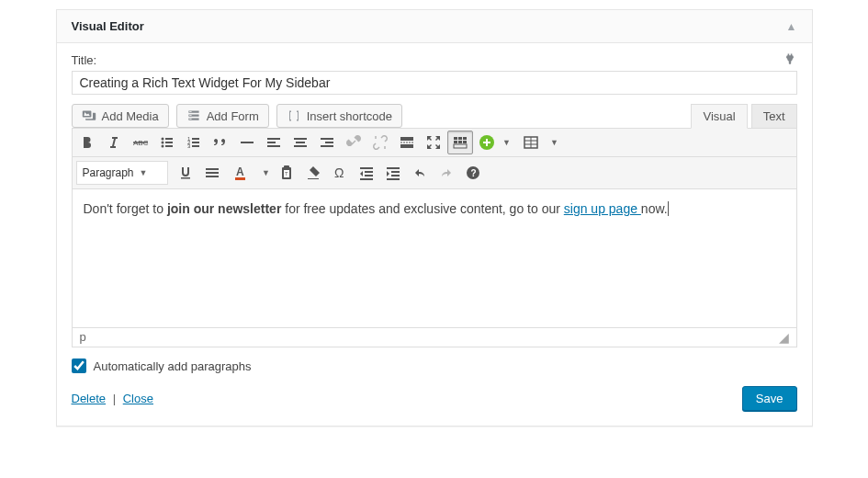 The image size is (868, 478). What do you see at coordinates (473, 173) in the screenshot?
I see `help-button: ?` at bounding box center [473, 173].